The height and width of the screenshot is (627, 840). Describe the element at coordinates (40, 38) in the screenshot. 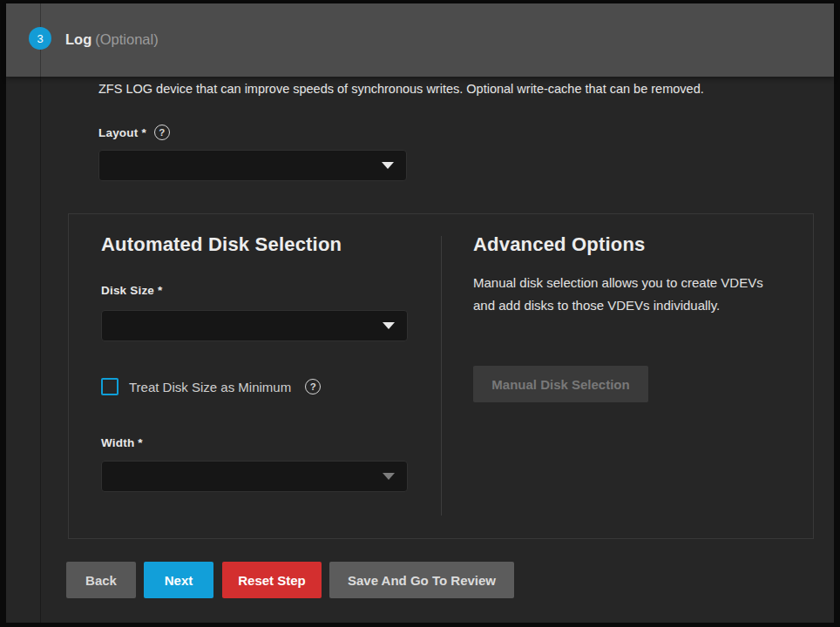

I see `step-number-badge: 3` at that location.